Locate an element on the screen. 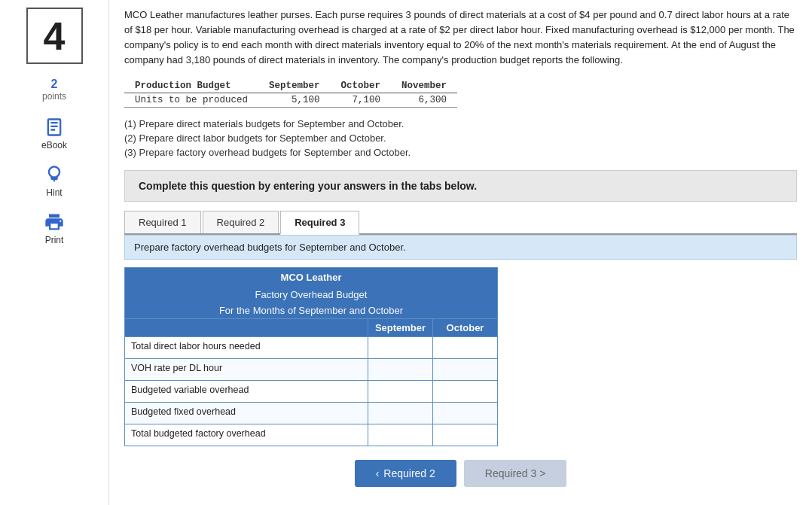 This screenshot has width=812, height=505. print-icon is located at coordinates (54, 222).